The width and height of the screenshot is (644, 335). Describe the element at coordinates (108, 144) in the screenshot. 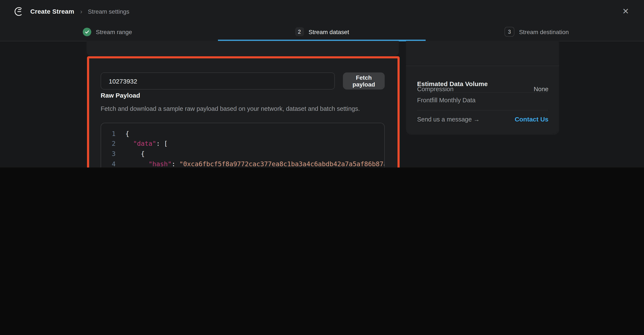

I see `line-number: 2` at that location.